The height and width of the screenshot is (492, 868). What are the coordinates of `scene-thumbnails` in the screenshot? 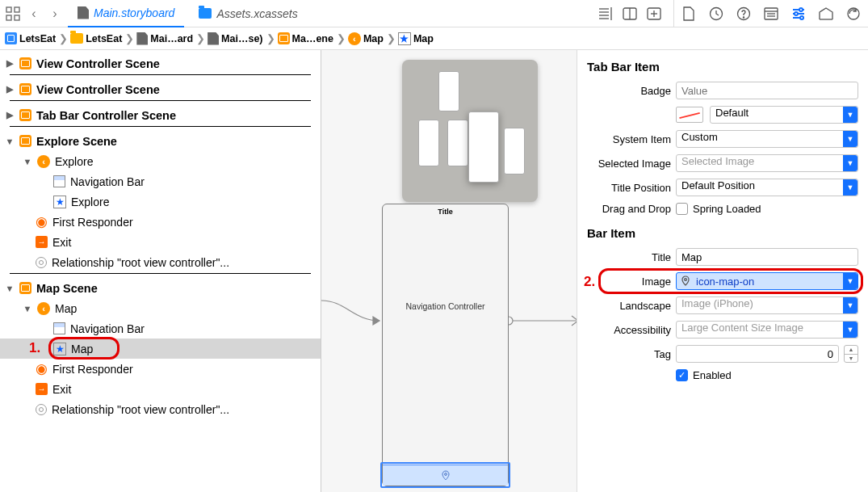 It's located at (470, 131).